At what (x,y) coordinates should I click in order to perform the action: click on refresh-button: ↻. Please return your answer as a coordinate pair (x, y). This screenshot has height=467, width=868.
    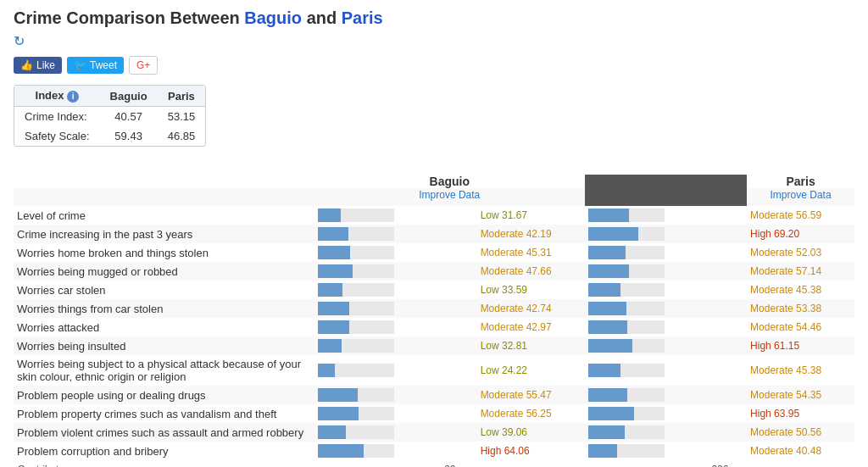
    Looking at the image, I should click on (19, 41).